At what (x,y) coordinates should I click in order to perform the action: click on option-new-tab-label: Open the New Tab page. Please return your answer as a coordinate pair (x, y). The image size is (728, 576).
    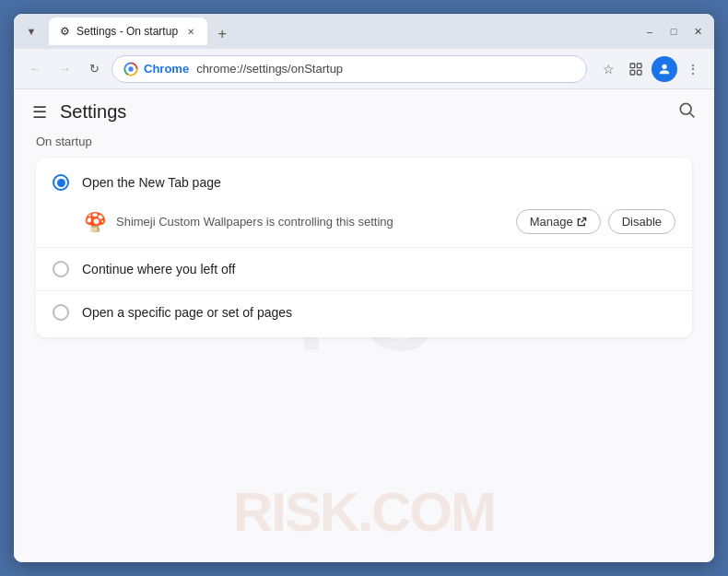
    Looking at the image, I should click on (151, 182).